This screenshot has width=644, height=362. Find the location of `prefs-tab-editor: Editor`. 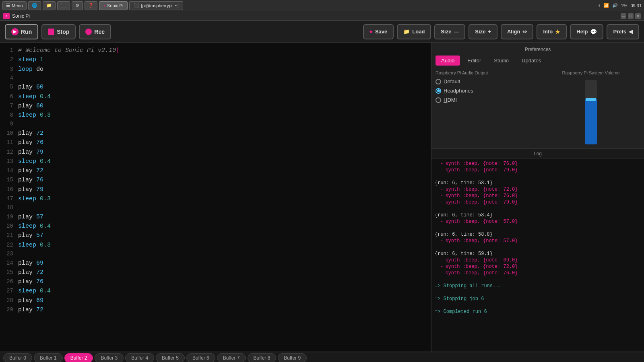

prefs-tab-editor: Editor is located at coordinates (474, 60).